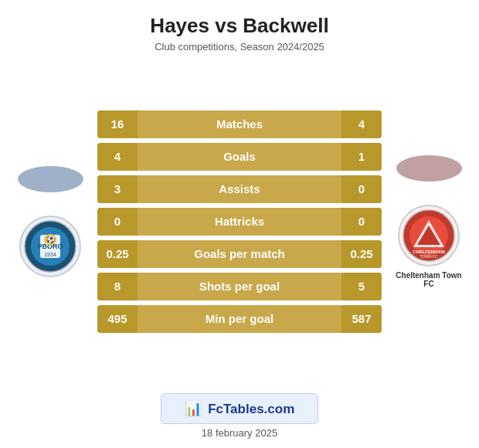  Describe the element at coordinates (240, 253) in the screenshot. I see `stat-label: Goals per match` at that location.